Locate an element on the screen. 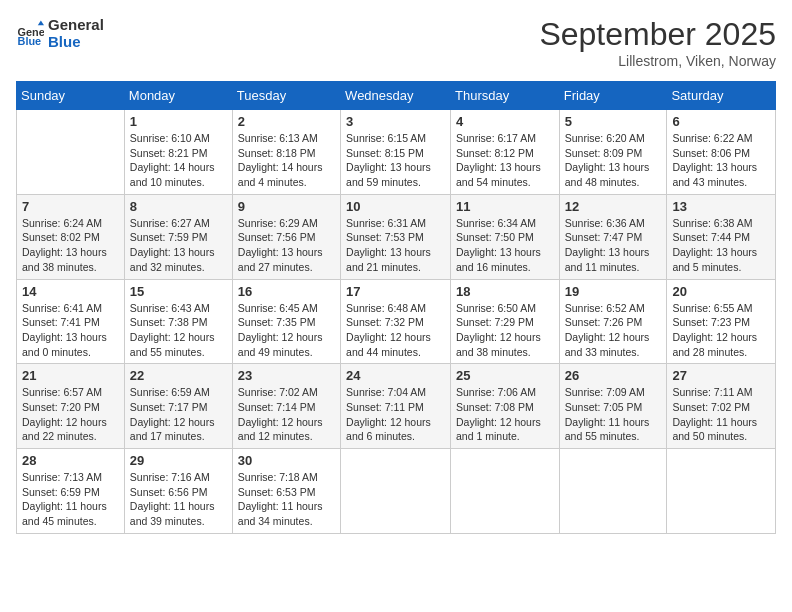 The width and height of the screenshot is (792, 612). day-cell: 2Sunrise: 6:13 AMSunset: 8:18 PMDaylight… is located at coordinates (286, 152).